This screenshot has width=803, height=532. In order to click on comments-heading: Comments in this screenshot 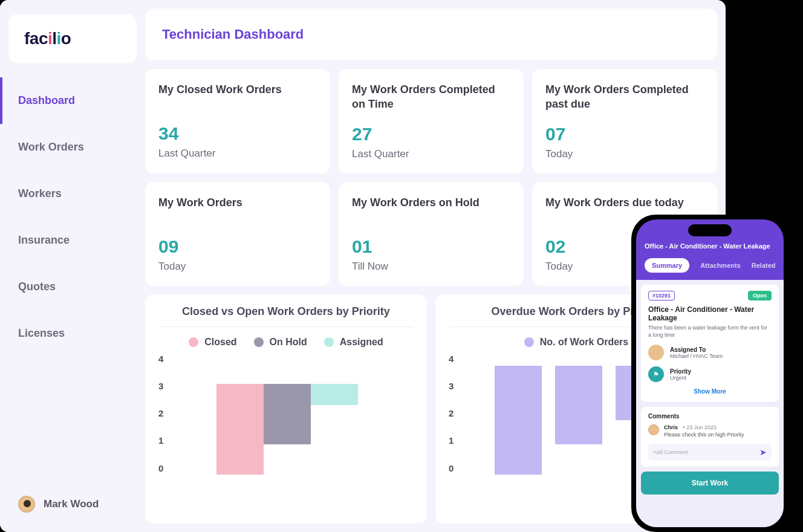, I will do `click(710, 416)`.